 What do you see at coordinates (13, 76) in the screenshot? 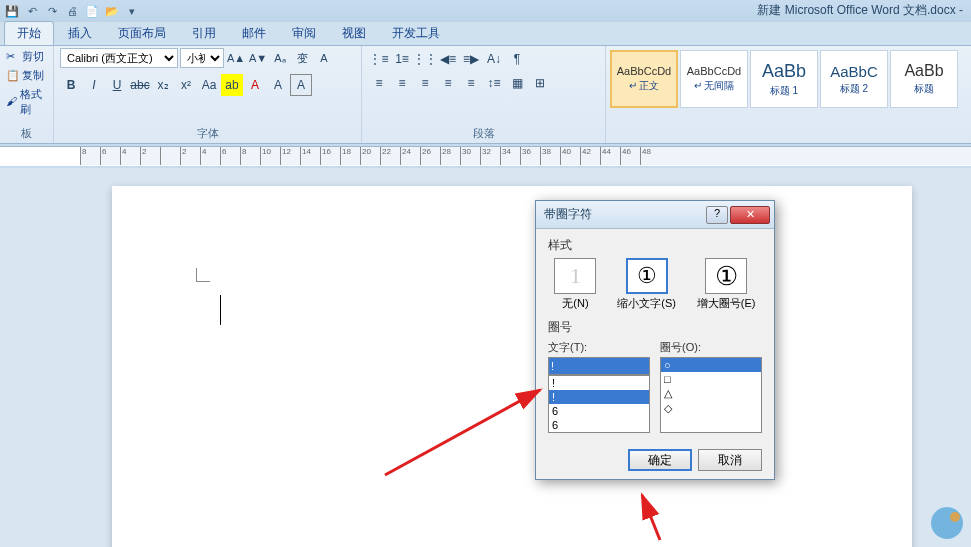
I see `copy-icon: 📋` at bounding box center [13, 76].